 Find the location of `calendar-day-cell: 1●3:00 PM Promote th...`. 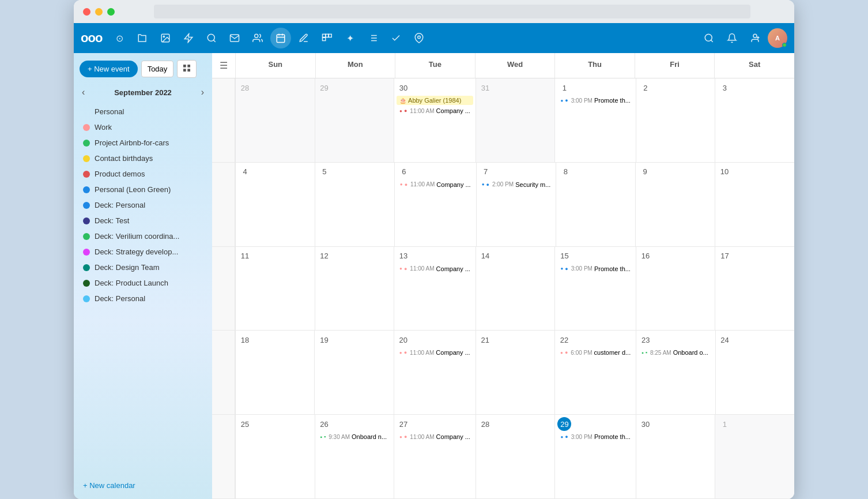

calendar-day-cell: 1●3:00 PM Promote th... is located at coordinates (595, 120).